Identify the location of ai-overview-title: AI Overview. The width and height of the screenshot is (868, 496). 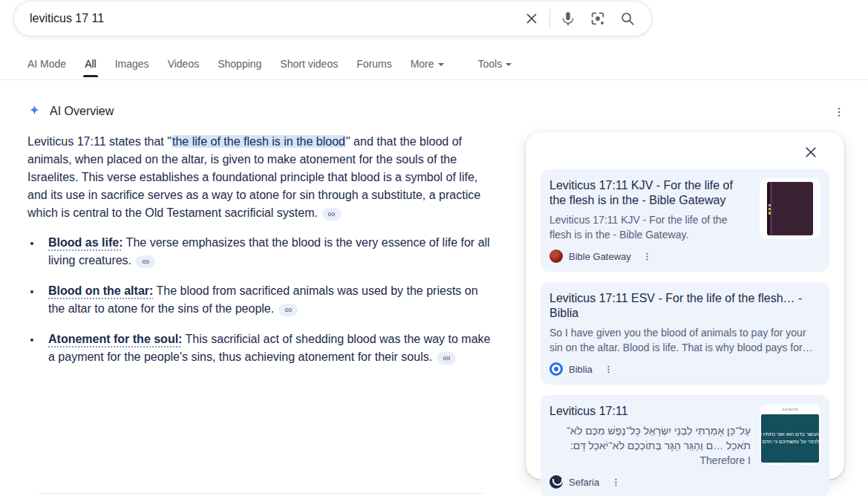
(82, 111).